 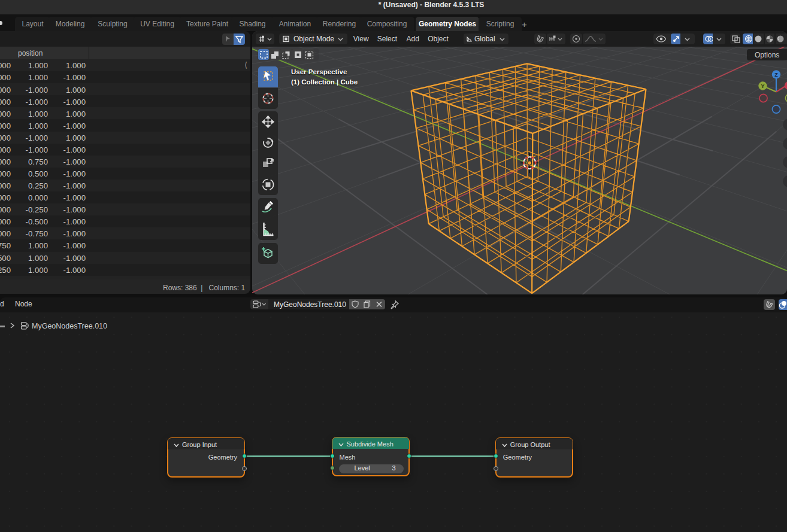 What do you see at coordinates (762, 86) in the screenshot?
I see `svg-text: Y` at bounding box center [762, 86].